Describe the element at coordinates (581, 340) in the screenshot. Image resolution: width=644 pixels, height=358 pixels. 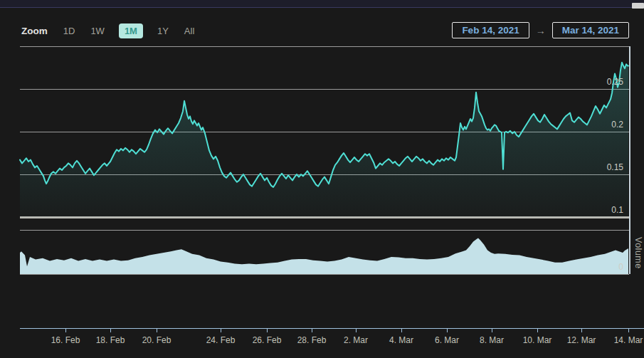
I see `x-axis-tick-label: 12. Mar` at that location.